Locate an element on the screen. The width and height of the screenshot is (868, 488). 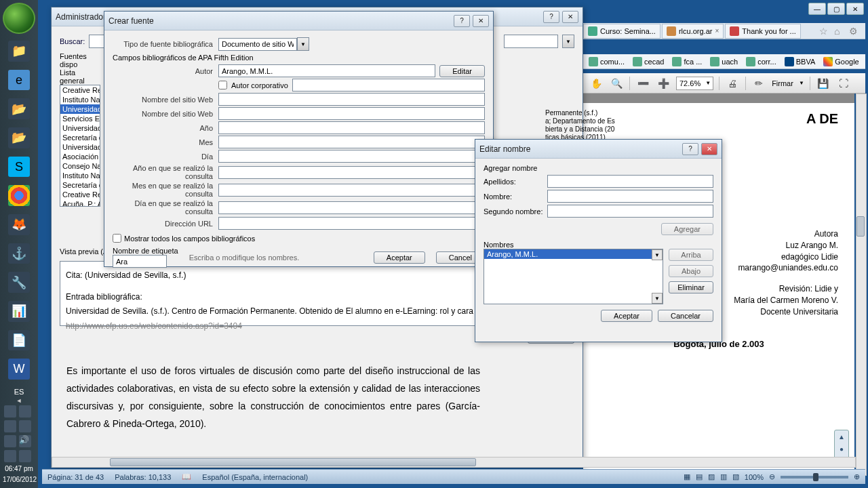
taskbar-app-misc2: ⚓ is located at coordinates (19, 253).